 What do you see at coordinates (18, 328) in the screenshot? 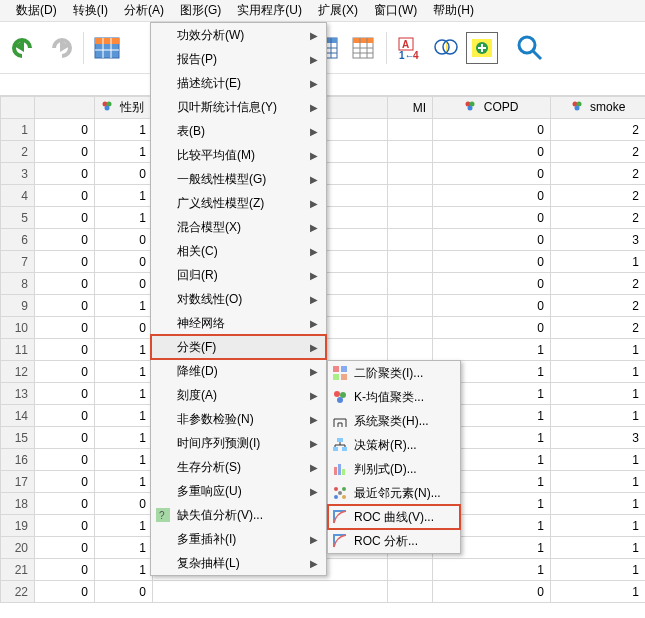
I see `row-header: 10` at bounding box center [18, 328].